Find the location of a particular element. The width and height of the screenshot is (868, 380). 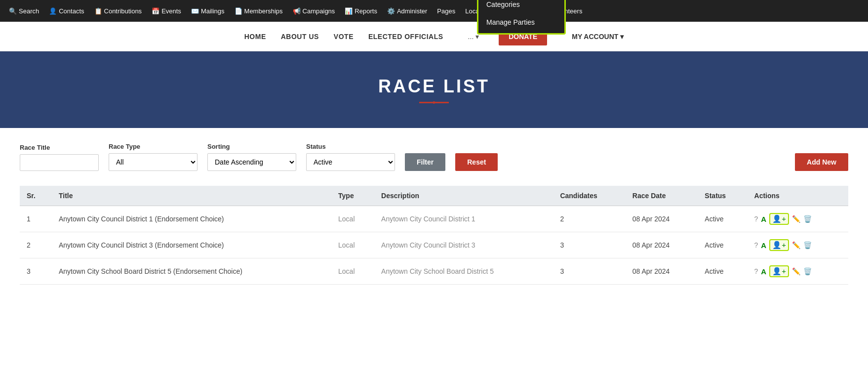

col-candidates: Candidates is located at coordinates (589, 196).